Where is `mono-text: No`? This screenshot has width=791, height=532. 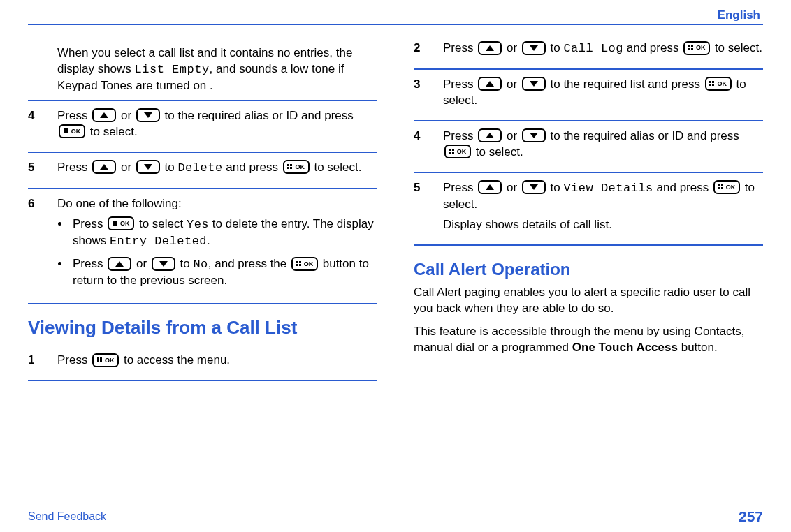
mono-text: No is located at coordinates (200, 264).